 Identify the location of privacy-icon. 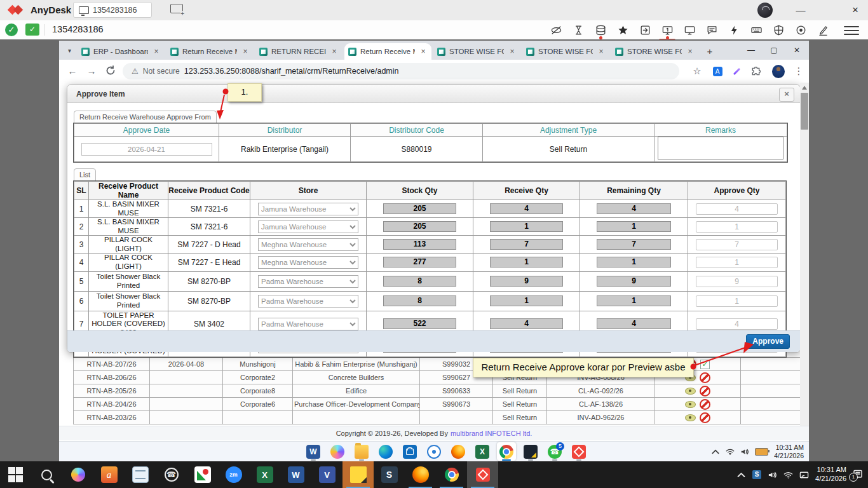
(556, 30).